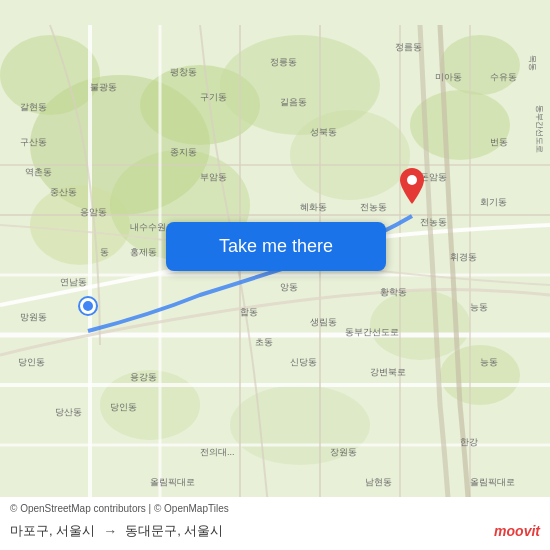 The width and height of the screenshot is (550, 550). Describe the element at coordinates (64, 192) in the screenshot. I see `svg-text: 중산동` at that location.